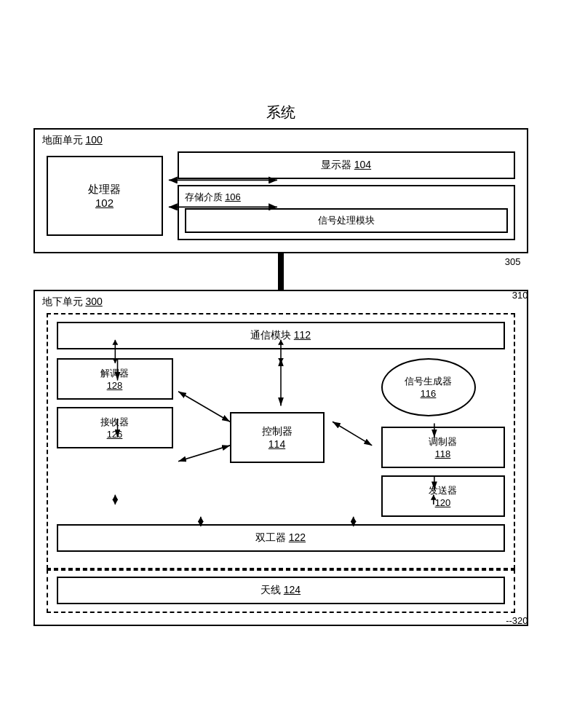 The image size is (561, 728). What do you see at coordinates (443, 438) in the screenshot?
I see `right-col: 信号生成器 116 调制器 118 发送器 120` at bounding box center [443, 438].